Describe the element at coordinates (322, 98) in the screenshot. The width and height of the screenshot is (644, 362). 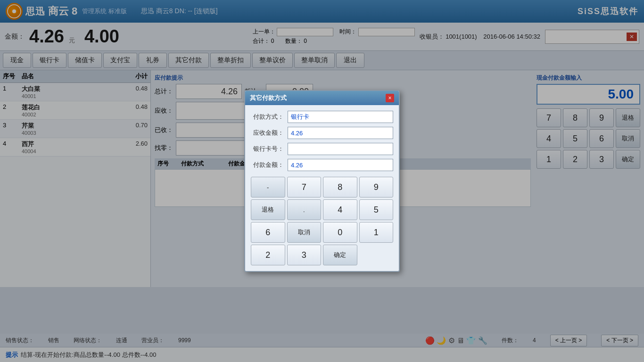
I see `modal-header: 其它付款方式 ×` at that location.